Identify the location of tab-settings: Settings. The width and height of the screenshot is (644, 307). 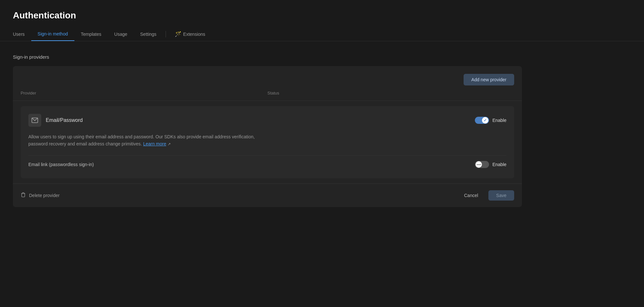
(148, 34).